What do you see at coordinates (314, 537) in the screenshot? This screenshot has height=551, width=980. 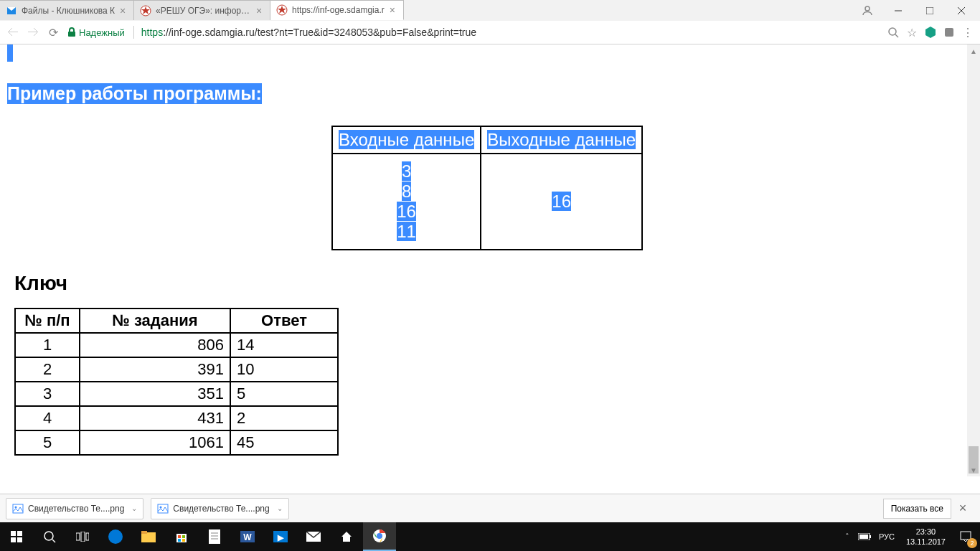 I see `taskbar-app-mail-icon` at bounding box center [314, 537].